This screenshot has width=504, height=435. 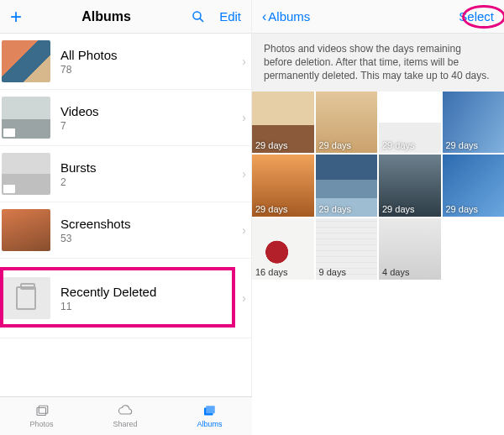 I want to click on album-name: Bursts, so click(x=151, y=168).